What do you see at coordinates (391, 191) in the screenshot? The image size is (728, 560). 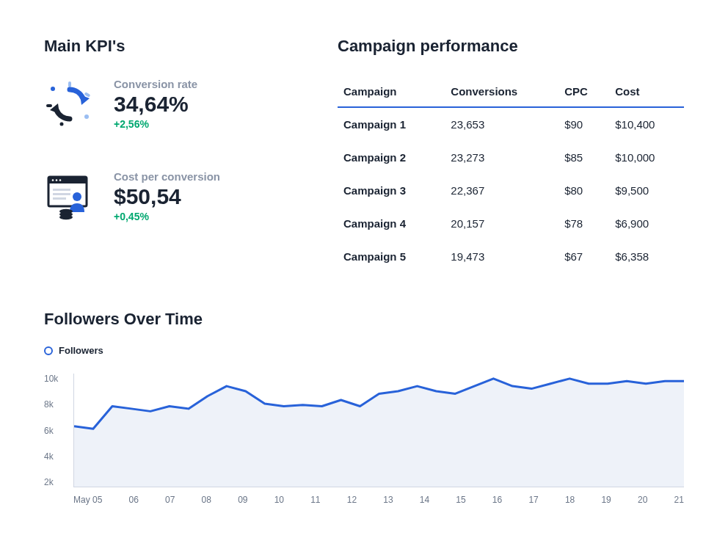 I see `table-cell: Campaign 3` at bounding box center [391, 191].